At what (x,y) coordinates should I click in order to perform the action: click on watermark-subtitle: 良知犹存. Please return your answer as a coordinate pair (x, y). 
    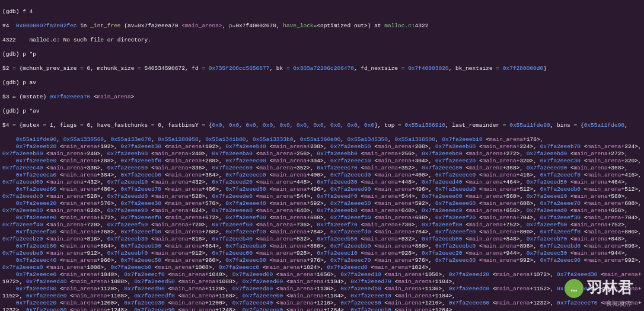
    Looking at the image, I should click on (619, 304).